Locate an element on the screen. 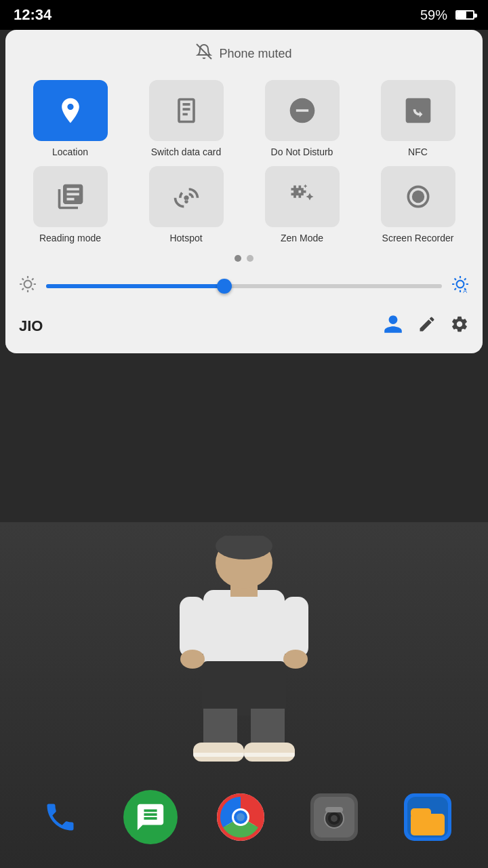  phone-muted-label: Phone muted is located at coordinates (255, 54).